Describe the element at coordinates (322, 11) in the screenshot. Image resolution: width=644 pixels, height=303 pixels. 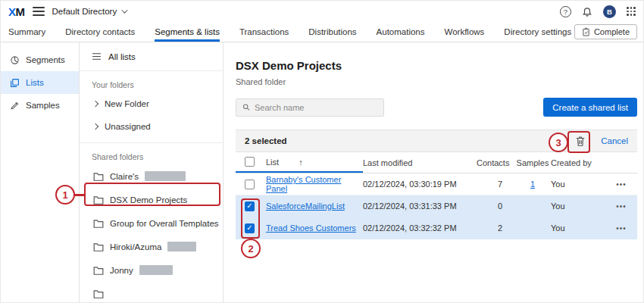
I see `topbar: XM Default Directory ? B` at that location.